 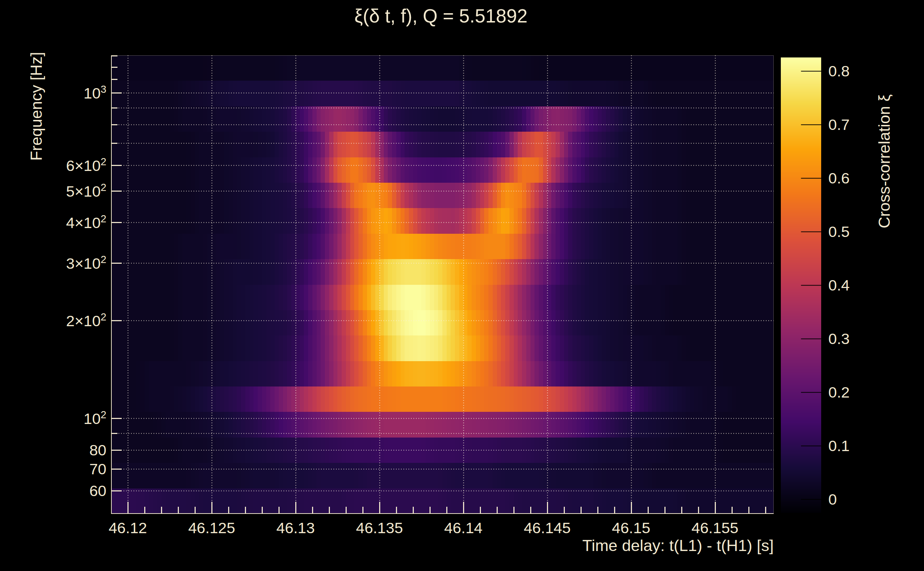 What do you see at coordinates (839, 446) in the screenshot?
I see `colorbar-tick-label-0.1: 0.1` at bounding box center [839, 446].